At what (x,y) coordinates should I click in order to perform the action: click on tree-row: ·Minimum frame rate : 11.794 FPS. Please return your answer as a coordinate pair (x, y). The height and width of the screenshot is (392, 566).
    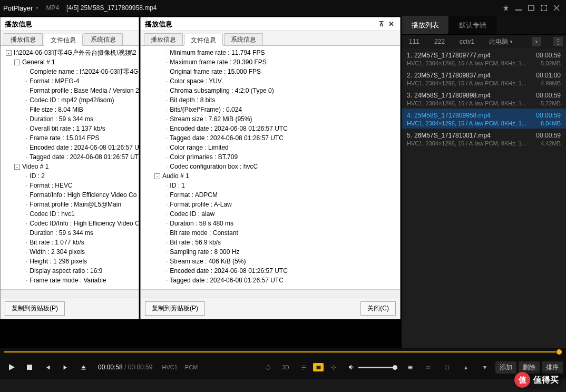
    Looking at the image, I should click on (270, 53).